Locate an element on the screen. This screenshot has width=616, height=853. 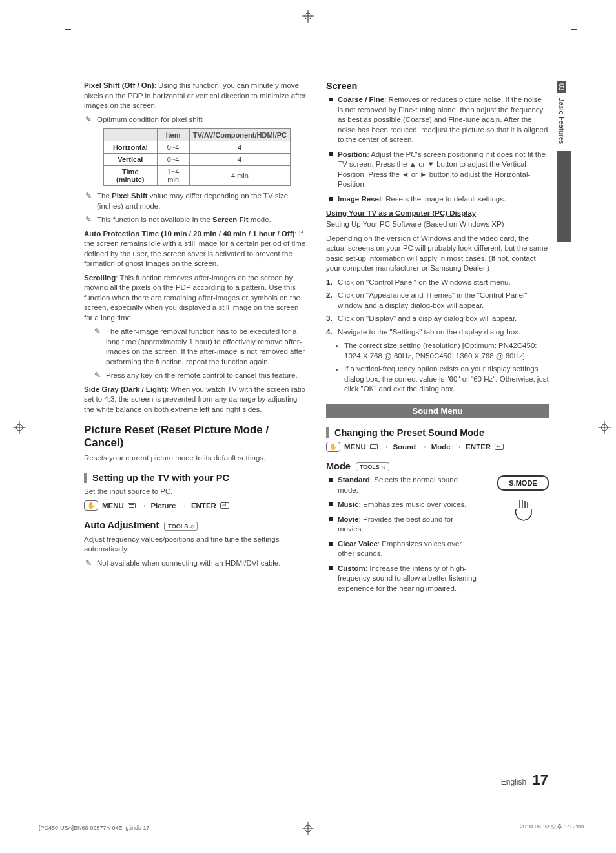
note-hdmi-dvi: ✎Not available when connecting with an H… is located at coordinates (195, 564).